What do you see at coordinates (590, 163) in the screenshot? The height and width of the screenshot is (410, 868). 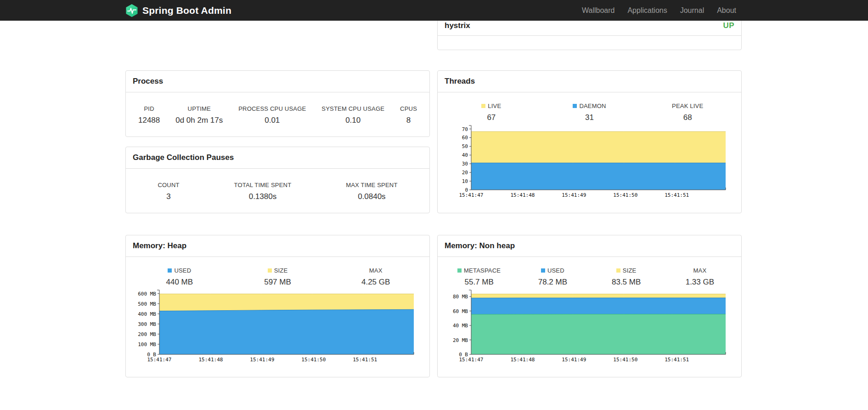 I see `threads-area-chart: 01020304050607015:41:4715:41:4815:41:491…` at bounding box center [590, 163].